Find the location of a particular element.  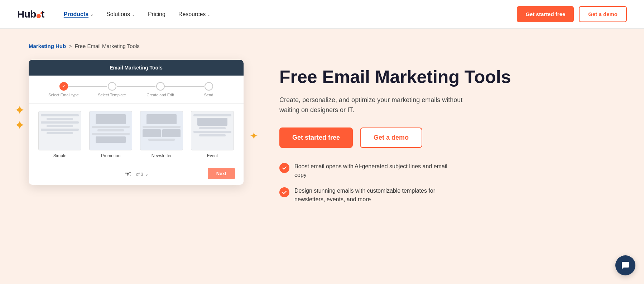

breadcrumb-link: Marketing Hub is located at coordinates (47, 46).